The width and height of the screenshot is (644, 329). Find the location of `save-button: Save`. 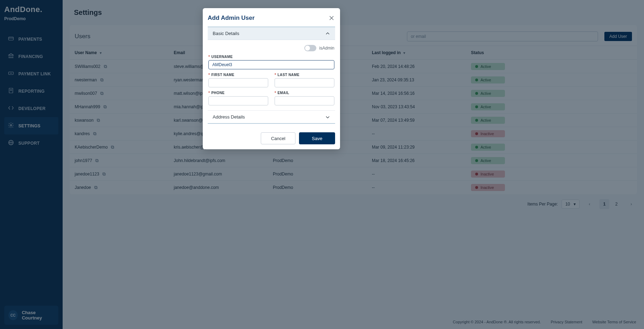

save-button: Save is located at coordinates (317, 138).